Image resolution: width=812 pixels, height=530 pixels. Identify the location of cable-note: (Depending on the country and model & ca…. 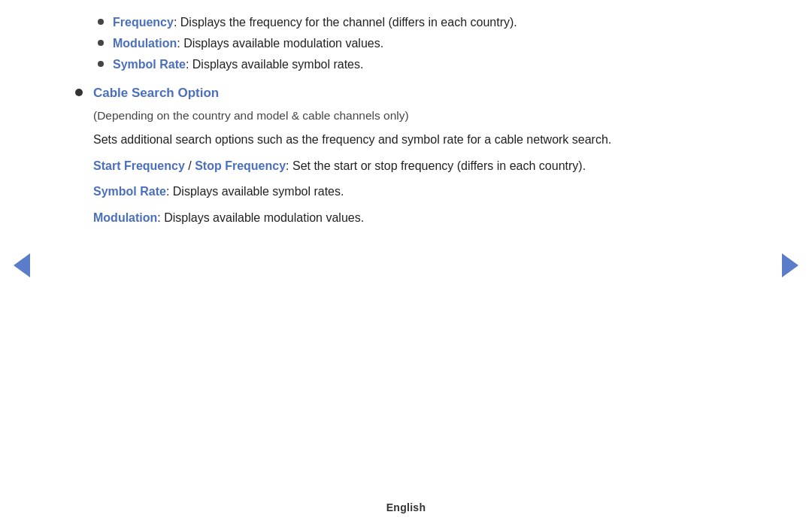
(352, 116).